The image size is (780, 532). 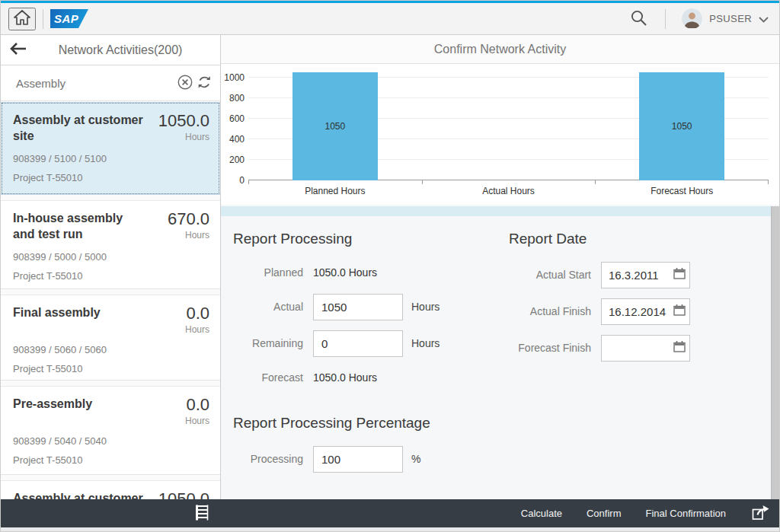 I want to click on avatar, so click(x=692, y=18).